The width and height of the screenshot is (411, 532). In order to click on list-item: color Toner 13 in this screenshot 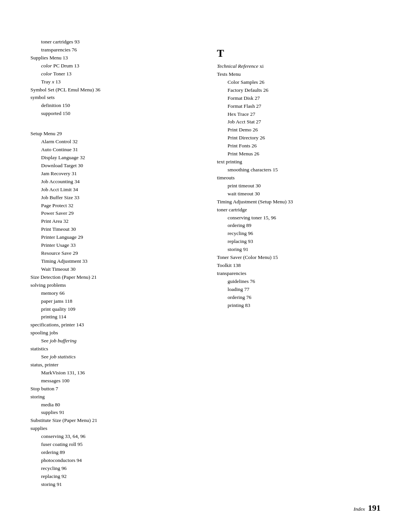, I will do `click(112, 74)`.